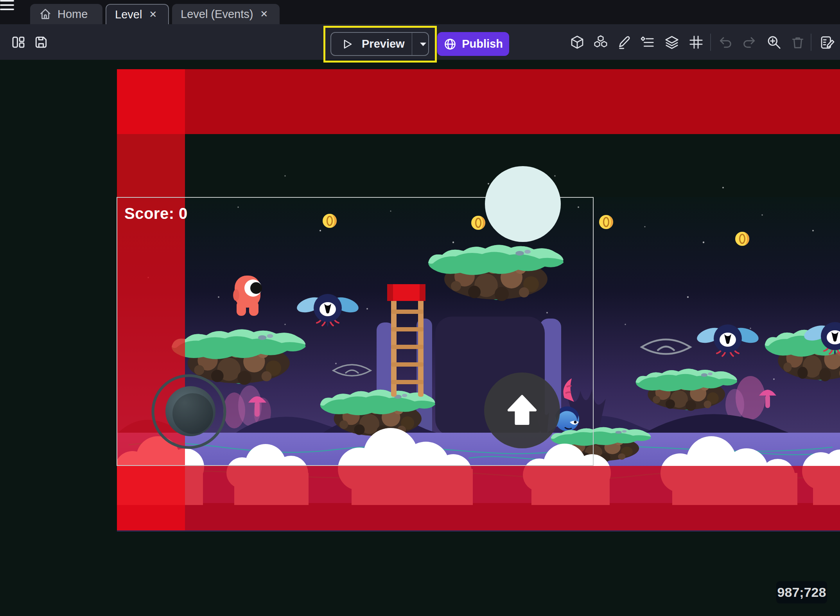 The width and height of the screenshot is (840, 616). What do you see at coordinates (522, 410) in the screenshot?
I see `arrow-up-icon` at bounding box center [522, 410].